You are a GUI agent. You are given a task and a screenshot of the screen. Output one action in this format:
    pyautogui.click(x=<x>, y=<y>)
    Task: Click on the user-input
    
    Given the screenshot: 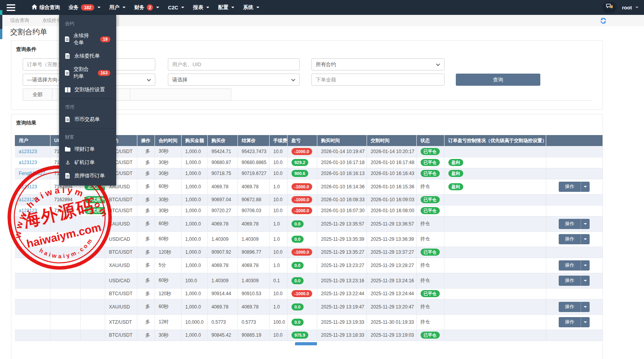 What is the action you would take?
    pyautogui.click(x=234, y=64)
    